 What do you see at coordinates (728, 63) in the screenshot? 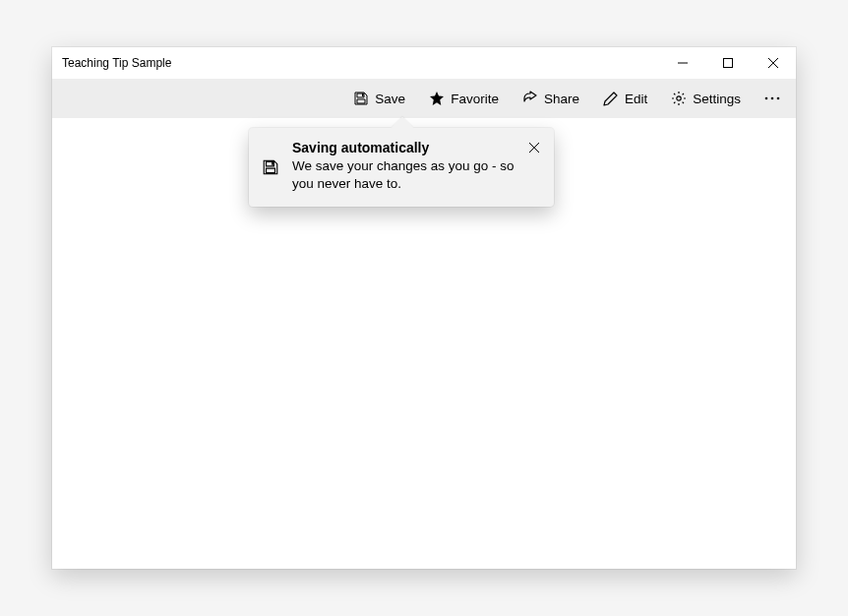
I see `maximize-icon` at bounding box center [728, 63].